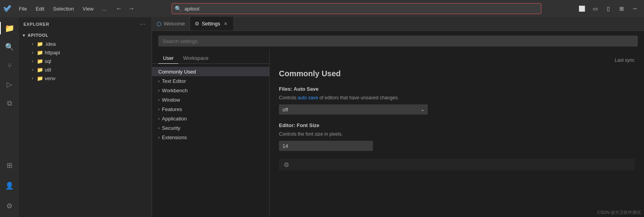 The width and height of the screenshot is (644, 217). Describe the element at coordinates (211, 23) in the screenshot. I see `tab-settings-label: Settings` at that location.